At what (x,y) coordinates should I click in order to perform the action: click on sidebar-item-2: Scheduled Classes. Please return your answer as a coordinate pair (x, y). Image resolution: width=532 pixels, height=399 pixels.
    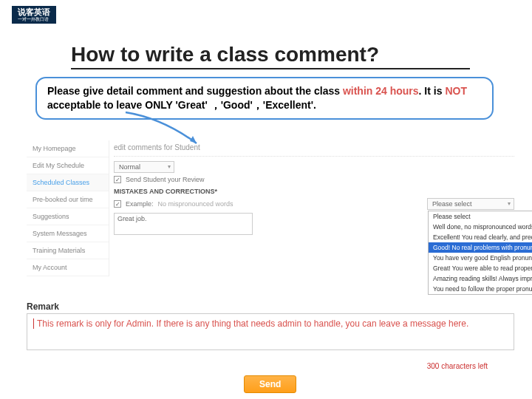
    Looking at the image, I should click on (68, 183).